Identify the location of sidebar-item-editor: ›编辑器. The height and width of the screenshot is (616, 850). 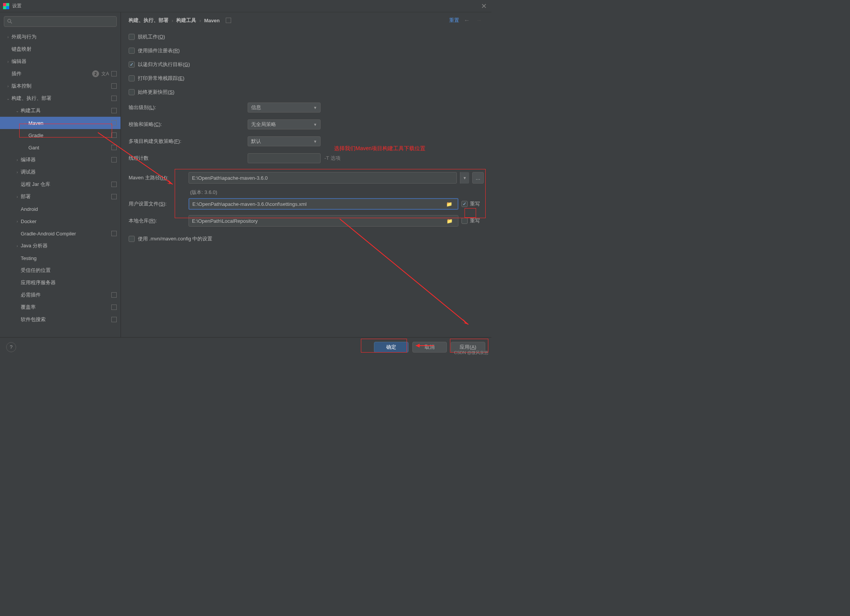
(60, 61).